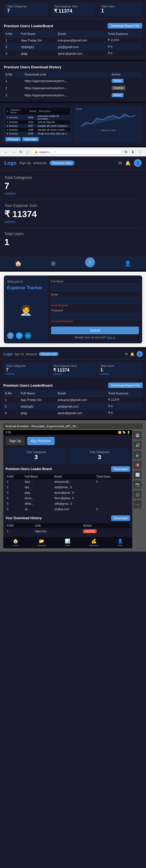 This screenshot has width=146, height=868. I want to click on emu-dl-body: 1 https://ex... DELETE, so click(68, 531).